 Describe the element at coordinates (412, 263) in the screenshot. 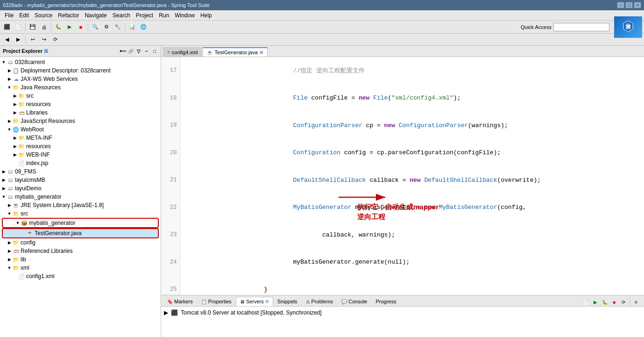

I see `code-content-24: myBatisGenerator.generate(null);` at that location.